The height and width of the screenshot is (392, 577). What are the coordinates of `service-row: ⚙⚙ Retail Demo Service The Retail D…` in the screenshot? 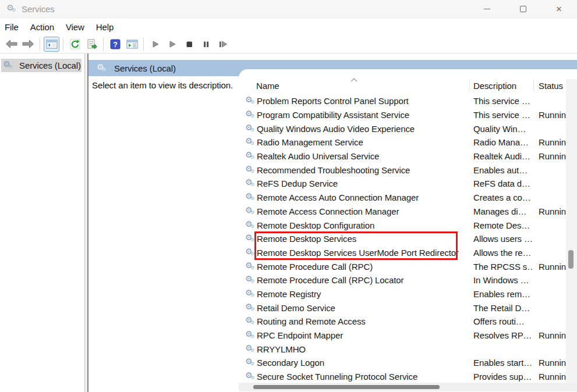 It's located at (408, 308).